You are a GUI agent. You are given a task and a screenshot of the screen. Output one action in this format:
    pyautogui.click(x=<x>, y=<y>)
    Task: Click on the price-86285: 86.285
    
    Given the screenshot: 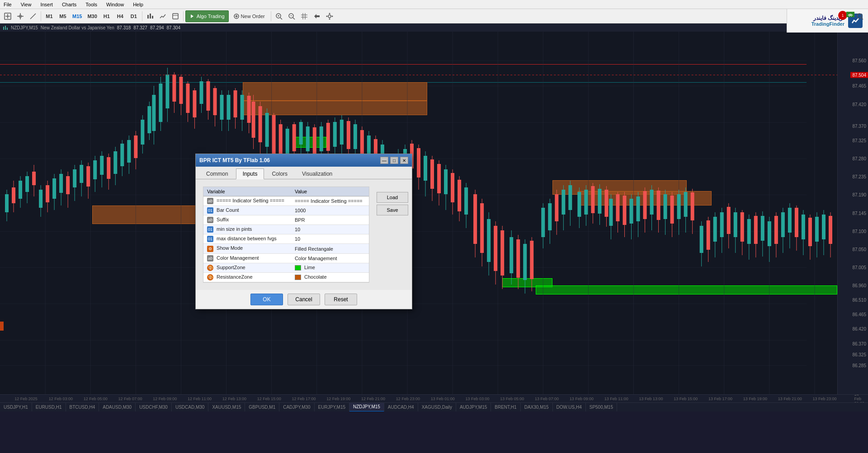 What is the action you would take?
    pyautogui.click(x=859, y=365)
    